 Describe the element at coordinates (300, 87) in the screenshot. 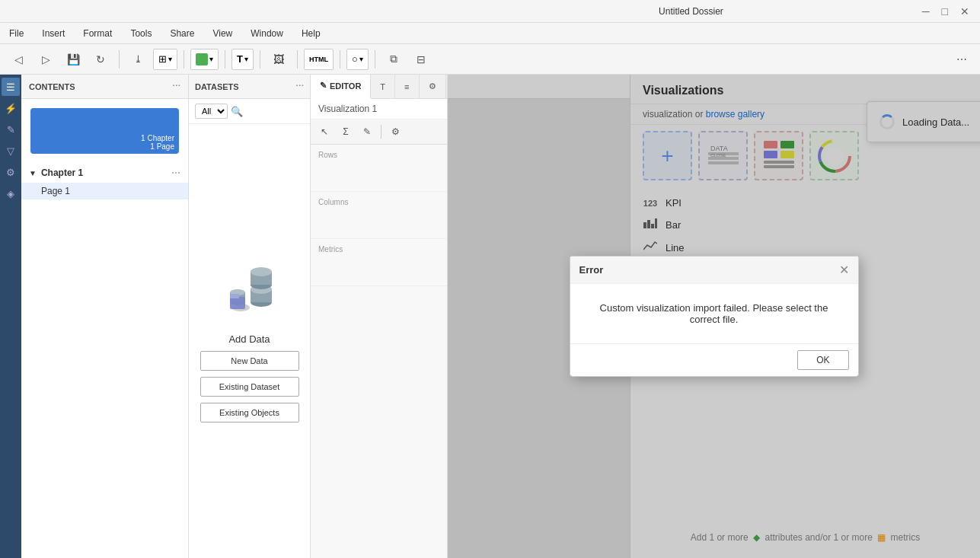

I see `datasets-header-icons: ⋯` at that location.